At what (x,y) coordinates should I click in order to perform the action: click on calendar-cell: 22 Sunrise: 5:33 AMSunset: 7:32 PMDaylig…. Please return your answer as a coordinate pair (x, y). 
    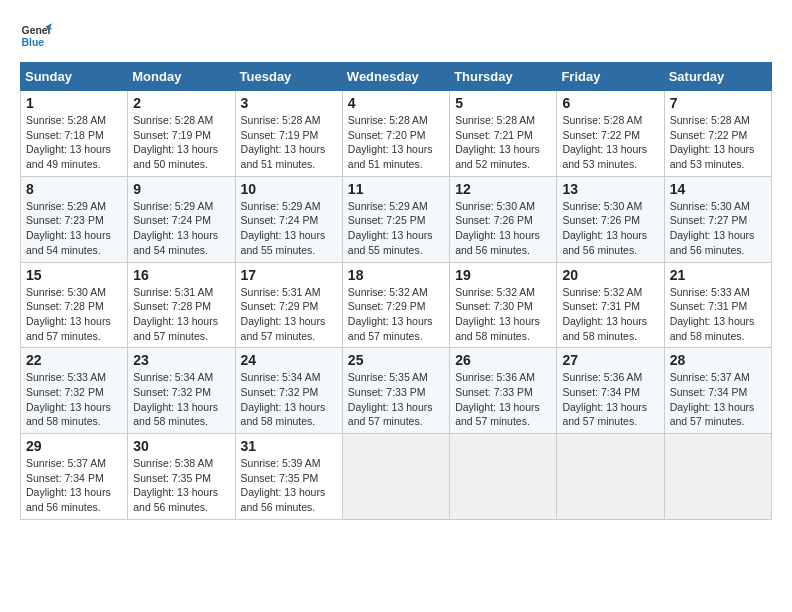
    Looking at the image, I should click on (74, 391).